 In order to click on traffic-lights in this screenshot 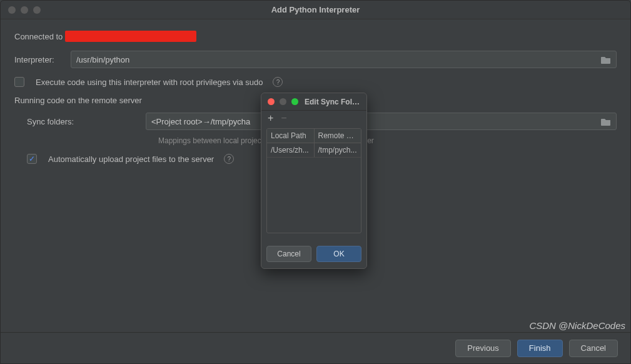, I will do `click(24, 10)`.